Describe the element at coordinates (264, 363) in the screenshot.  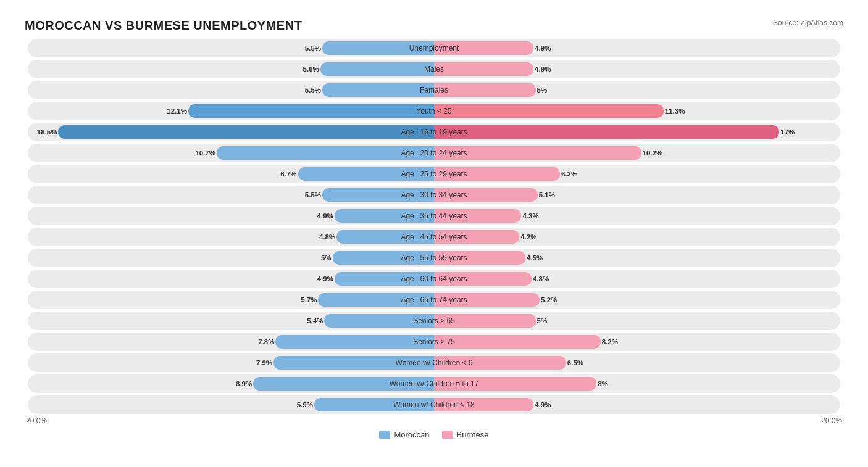
I see `bar-moroccan-value: 7.9%` at that location.